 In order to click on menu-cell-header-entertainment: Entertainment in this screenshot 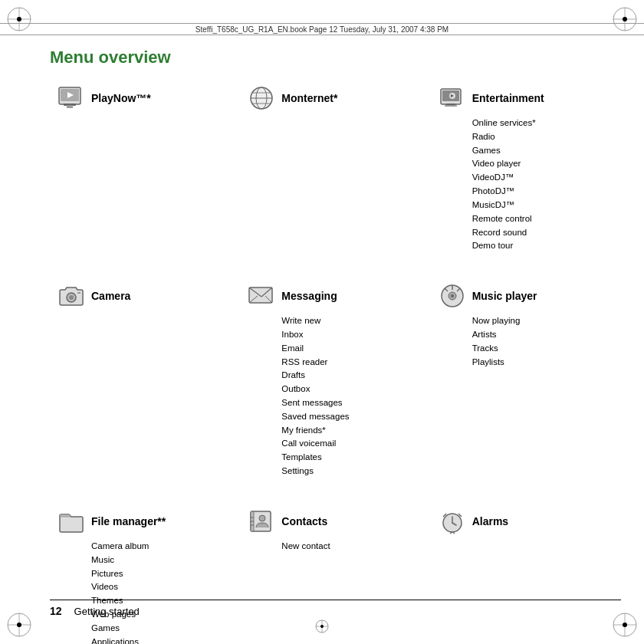, I will do `click(524, 98)`.